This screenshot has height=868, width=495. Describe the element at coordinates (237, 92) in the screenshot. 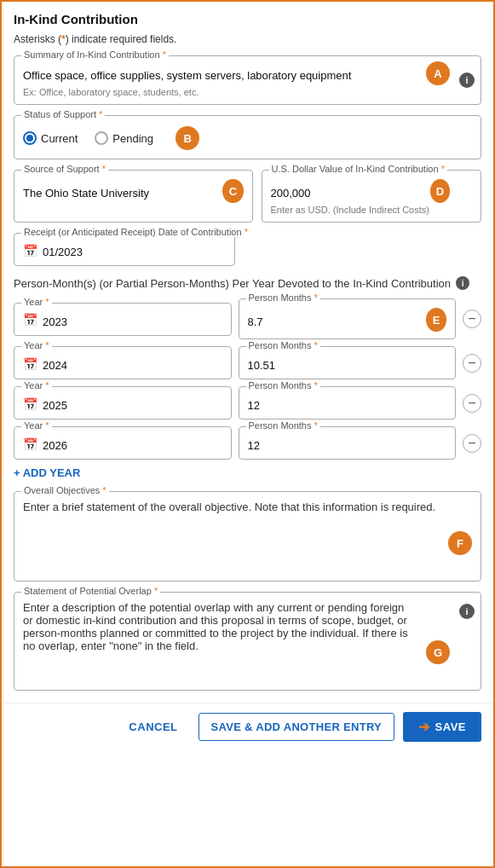

I see `summary-hint: Ex: Office, laboratory space, students, …` at that location.